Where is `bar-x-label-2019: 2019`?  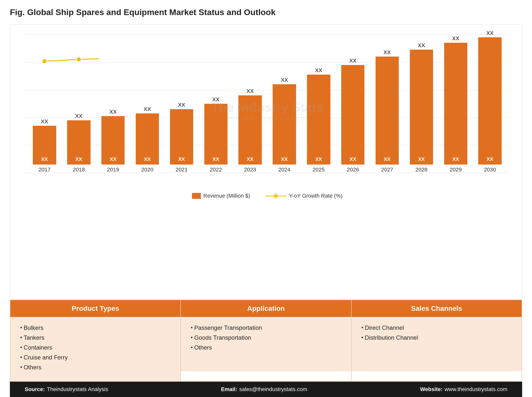
bar-x-label-2019: 2019 is located at coordinates (113, 170).